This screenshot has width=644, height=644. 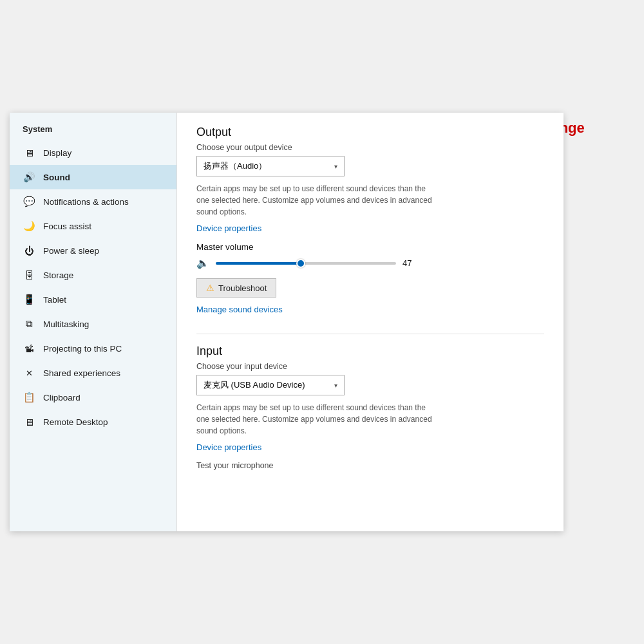 I want to click on sidebar-item-focus: 🌙 Focus assist, so click(x=93, y=226).